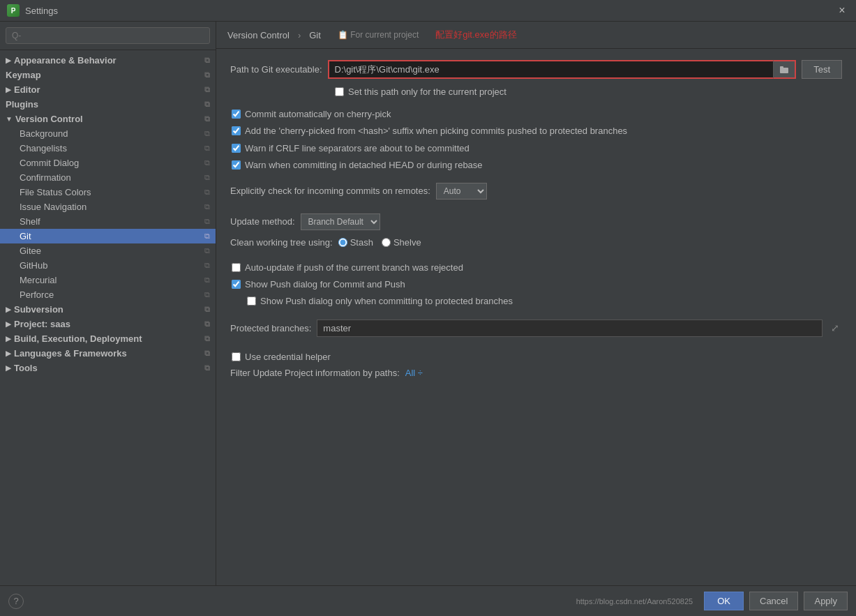  Describe the element at coordinates (569, 328) in the screenshot. I see `protected-branches-input` at that location.